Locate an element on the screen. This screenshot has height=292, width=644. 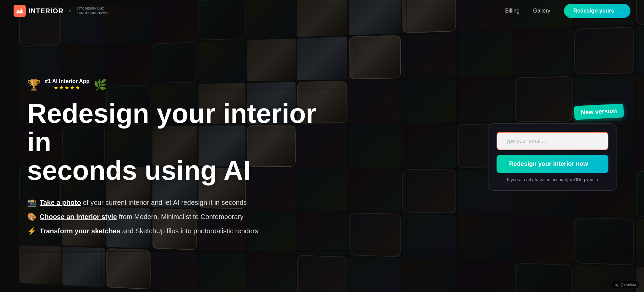
feature-text-1: of your current interior and let AI rede… is located at coordinates (164, 202).